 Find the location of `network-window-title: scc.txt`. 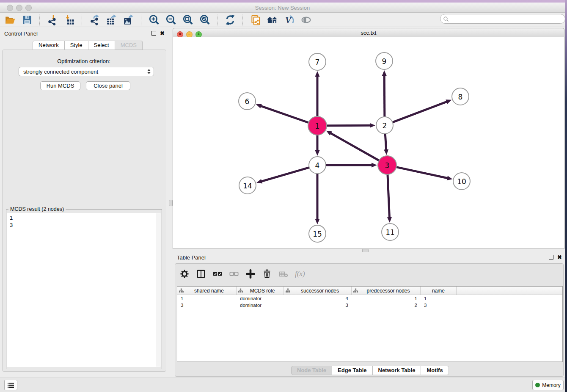

network-window-title: scc.txt is located at coordinates (369, 33).